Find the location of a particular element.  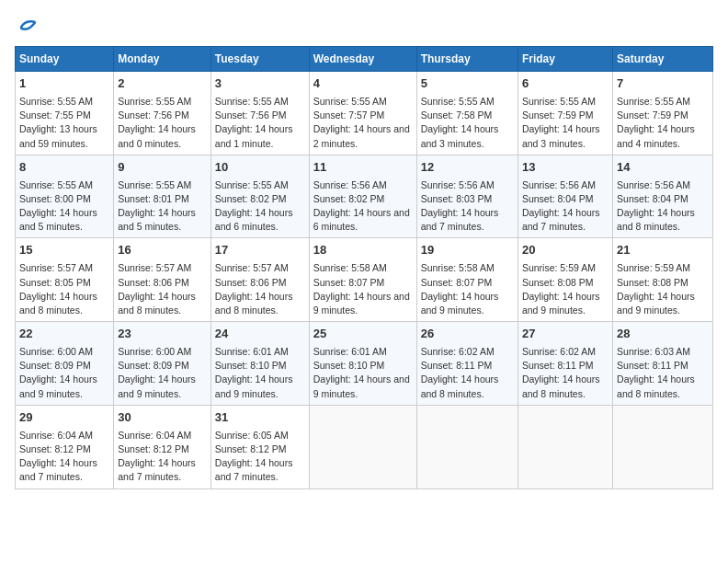

day-number: 23 is located at coordinates (162, 335).